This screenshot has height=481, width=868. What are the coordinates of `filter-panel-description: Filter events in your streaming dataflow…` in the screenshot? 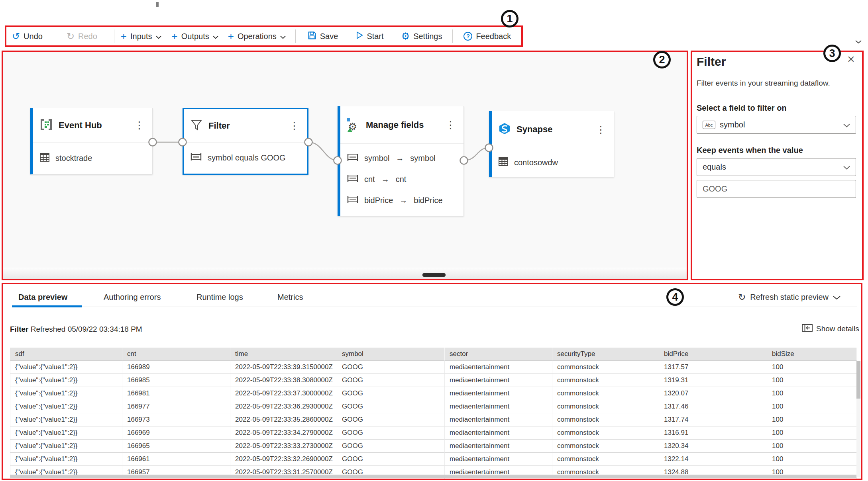 It's located at (764, 83).